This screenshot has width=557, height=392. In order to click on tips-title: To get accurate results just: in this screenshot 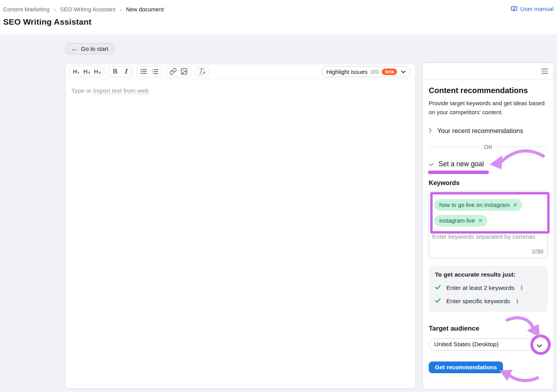, I will do `click(488, 275)`.